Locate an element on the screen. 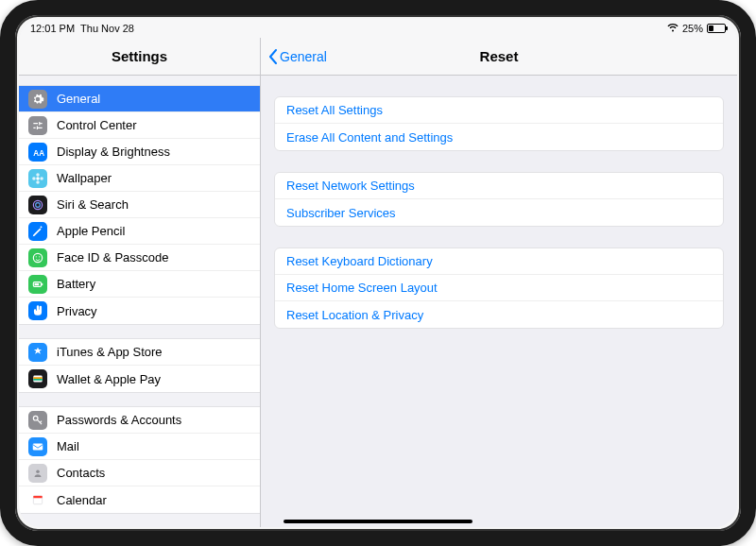 The height and width of the screenshot is (546, 756). wallet-icon is located at coordinates (38, 379).